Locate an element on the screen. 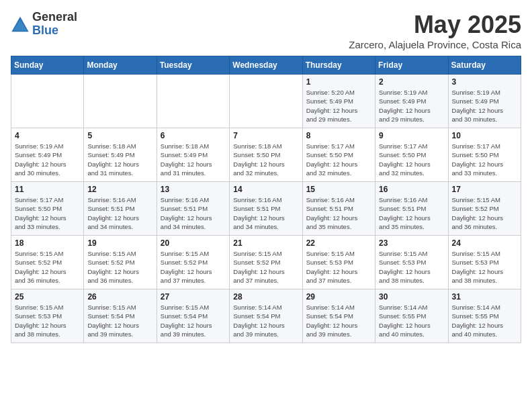 The height and width of the screenshot is (411, 532). calendar-cell: 22Sunrise: 5:15 AM Sunset: 5:53 PM Dayli… is located at coordinates (339, 263).